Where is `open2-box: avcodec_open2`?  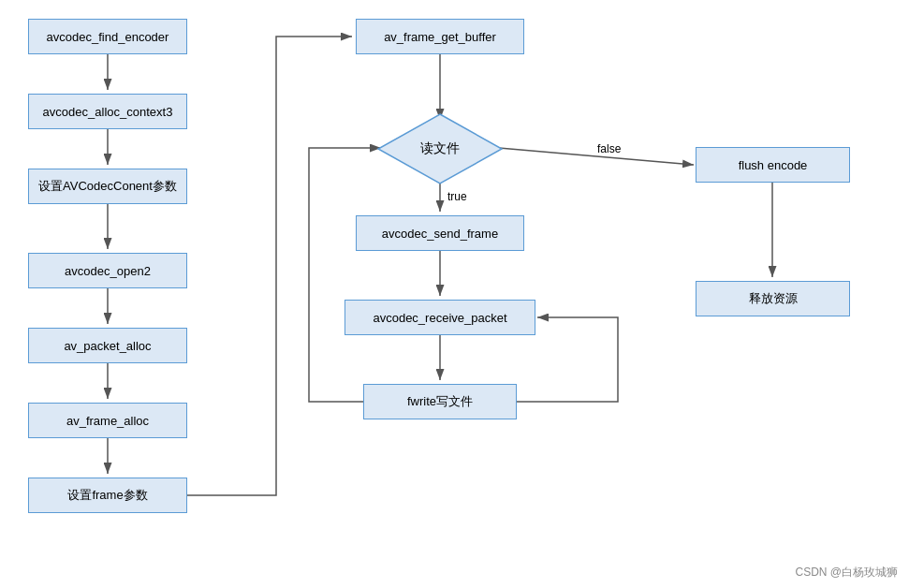 open2-box: avcodec_open2 is located at coordinates (108, 271).